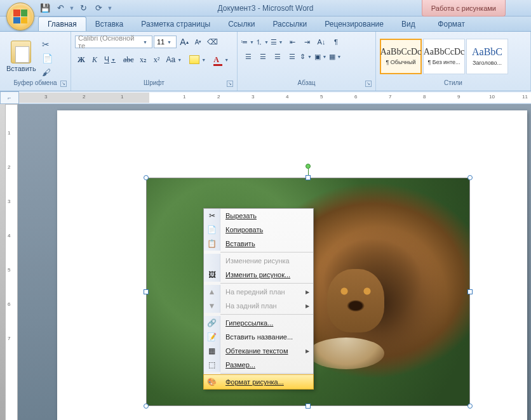 Image resolution: width=531 pixels, height=420 pixels. Describe the element at coordinates (110, 8) in the screenshot. I see `qat-more-icon: ▼` at that location.